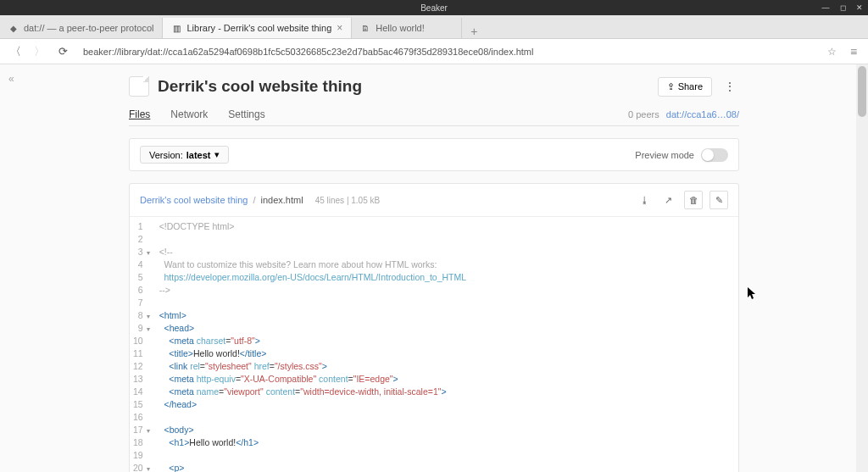 This screenshot has width=868, height=472. I want to click on version-toolbar: Version: latest ▾ Preview mode, so click(434, 154).